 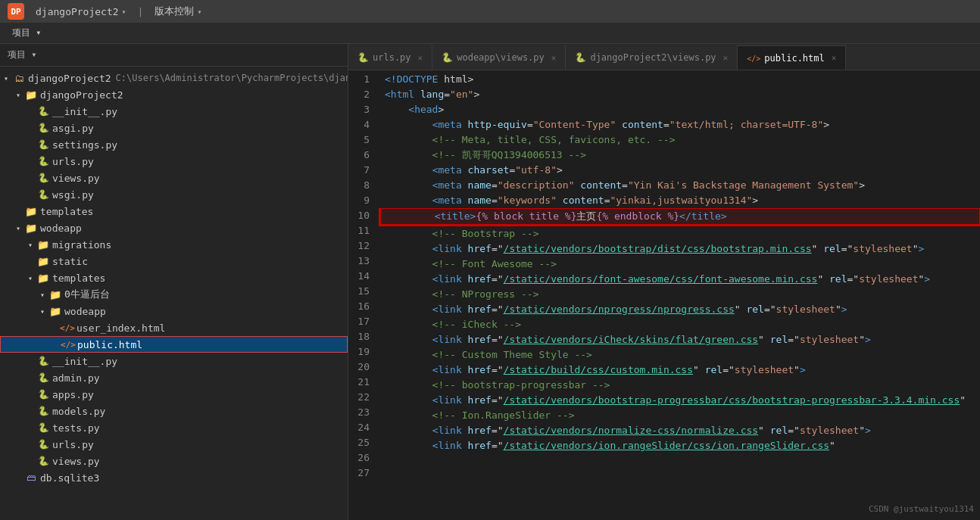 I want to click on tab-label: djangoProject2\views.py, so click(x=653, y=58).